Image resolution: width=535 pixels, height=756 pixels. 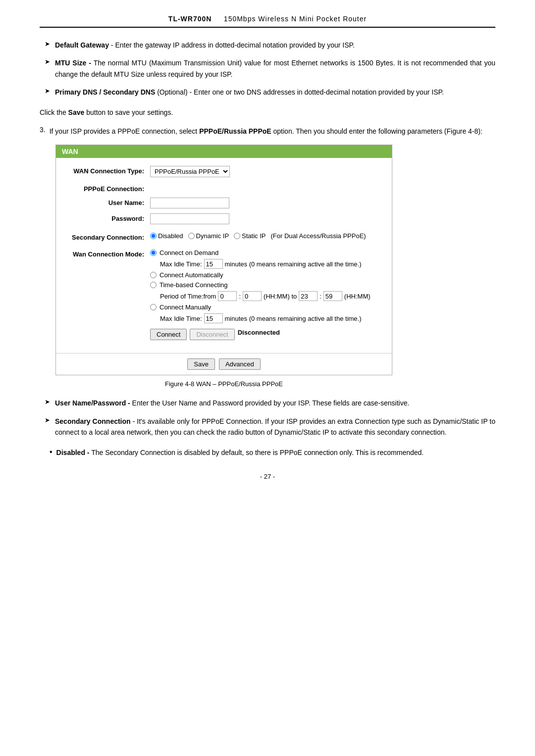 I want to click on password-input, so click(x=190, y=219).